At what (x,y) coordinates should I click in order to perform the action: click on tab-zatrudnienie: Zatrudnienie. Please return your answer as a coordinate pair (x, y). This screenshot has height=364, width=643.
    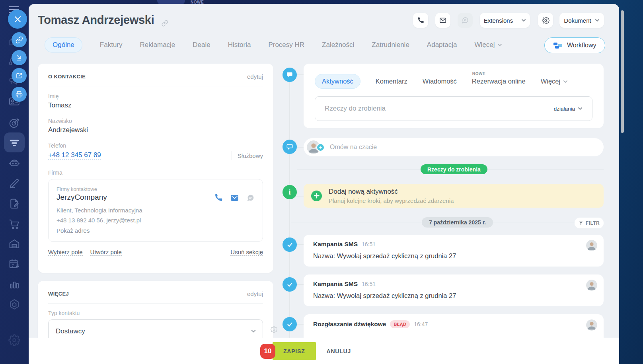
    Looking at the image, I should click on (391, 45).